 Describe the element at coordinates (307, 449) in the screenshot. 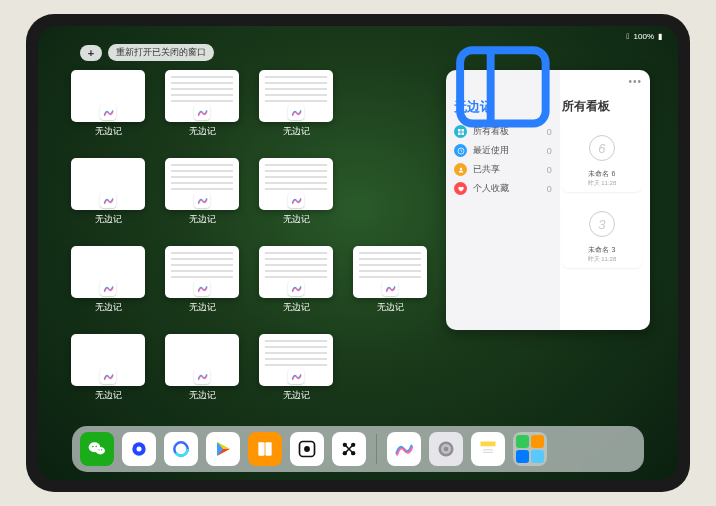

I see `dock-app-widgets` at that location.